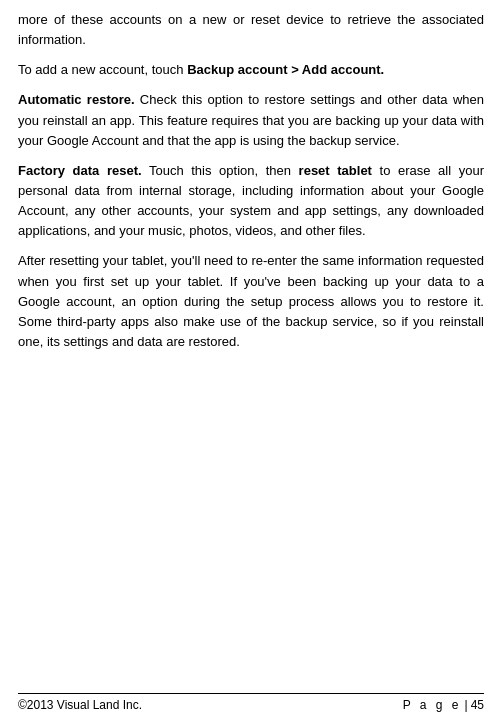 The image size is (502, 716). Describe the element at coordinates (251, 202) in the screenshot. I see `paragraph-4: Factory data reset. Touch this option, t…` at that location.